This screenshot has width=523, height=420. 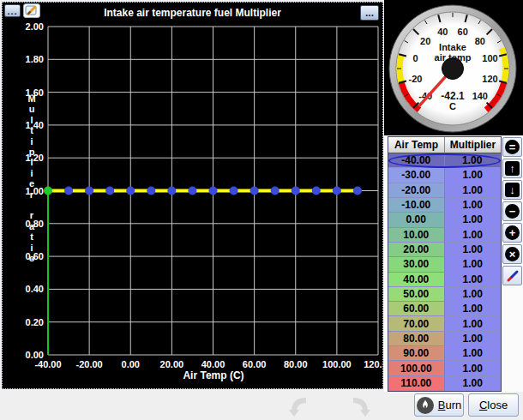 I want to click on table-row: 0.001.00, so click(x=444, y=219).